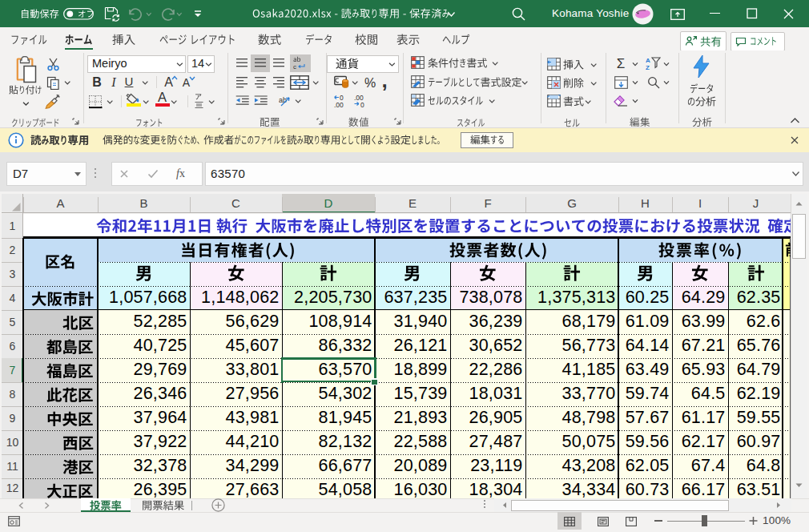 This screenshot has height=532, width=809. What do you see at coordinates (295, 67) in the screenshot?
I see `svg-text: c` at bounding box center [295, 67].